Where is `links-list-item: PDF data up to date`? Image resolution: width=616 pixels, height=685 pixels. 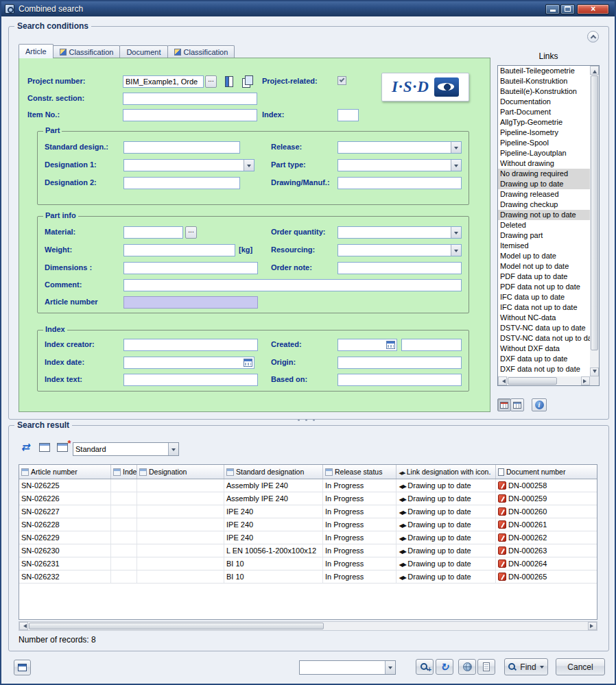
links-list-item: PDF data up to date is located at coordinates (544, 277).